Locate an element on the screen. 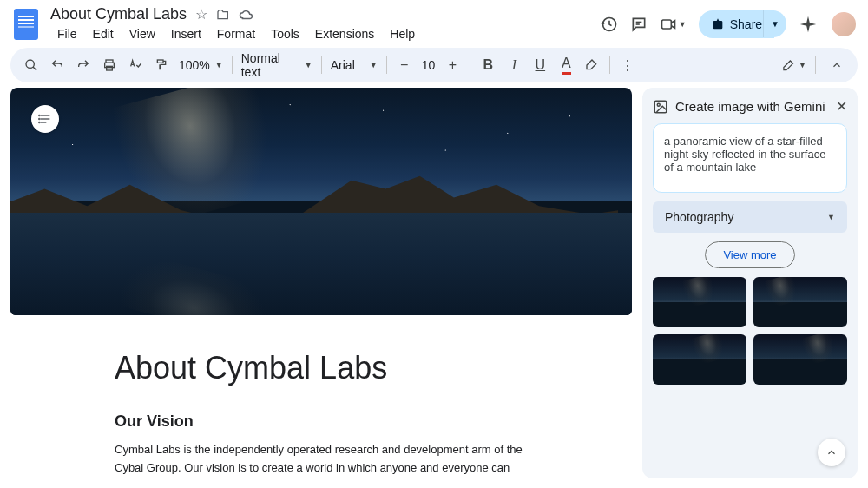  zoom-dropdown: 100%▼ is located at coordinates (201, 65).